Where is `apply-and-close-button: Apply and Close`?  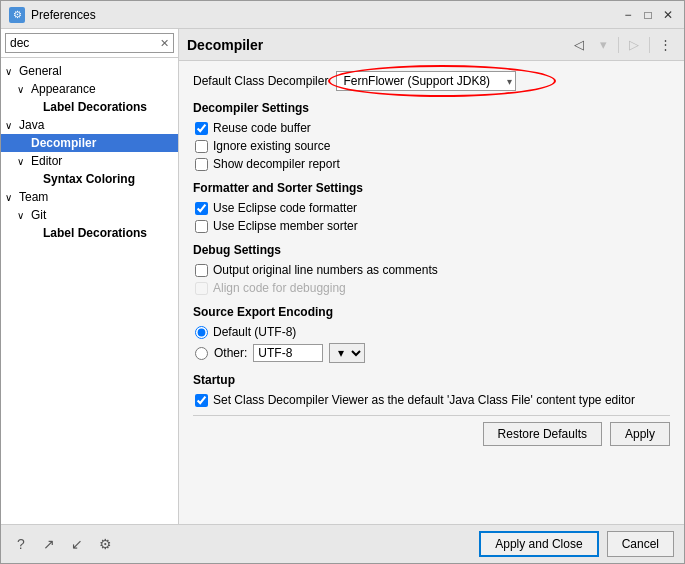 apply-and-close-button: Apply and Close is located at coordinates (538, 544).